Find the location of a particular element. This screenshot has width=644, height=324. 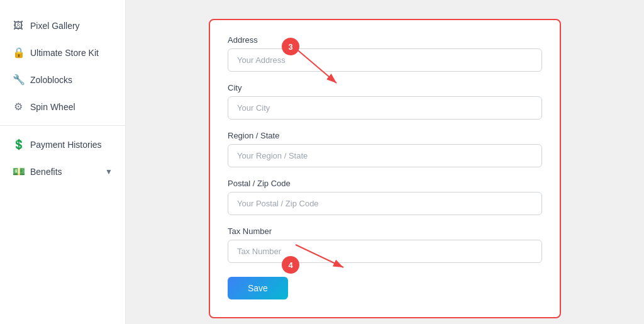

tax-input is located at coordinates (385, 252).